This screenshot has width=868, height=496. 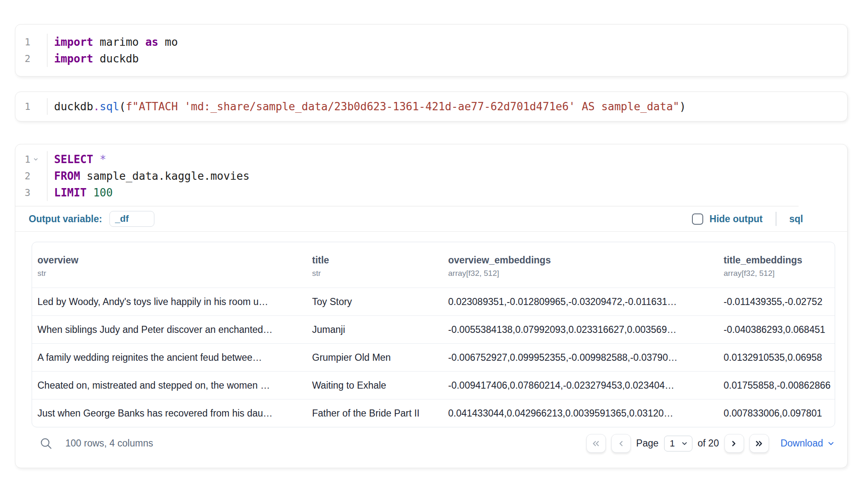 I want to click on code-line: 3LIMIT 100, so click(x=431, y=193).